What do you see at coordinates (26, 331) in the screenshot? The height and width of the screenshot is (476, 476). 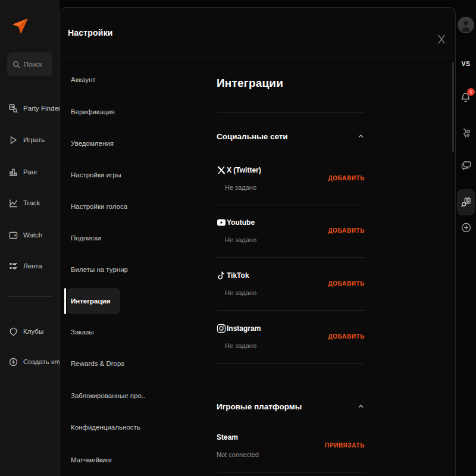 I see `sidebar-item-clubs: Клубы` at bounding box center [26, 331].